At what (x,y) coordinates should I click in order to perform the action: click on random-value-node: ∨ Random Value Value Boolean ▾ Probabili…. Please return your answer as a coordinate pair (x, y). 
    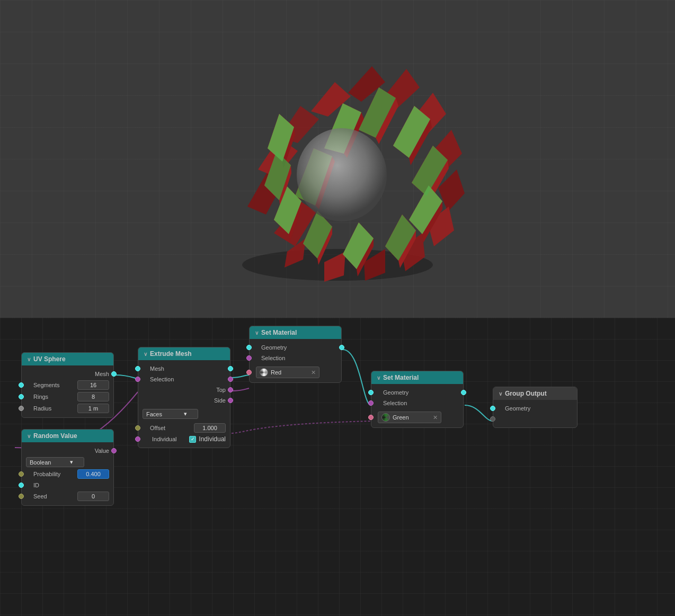
    Looking at the image, I should click on (68, 467).